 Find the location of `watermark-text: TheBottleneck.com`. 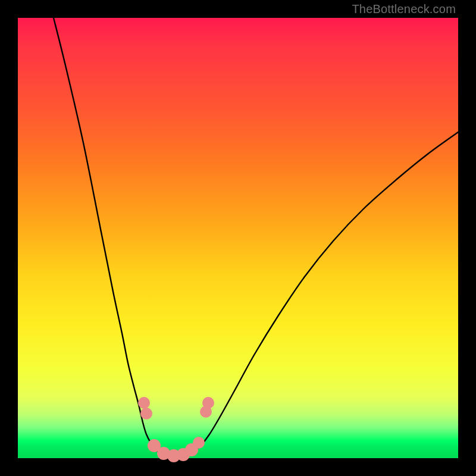

watermark-text: TheBottleneck.com is located at coordinates (403, 10).